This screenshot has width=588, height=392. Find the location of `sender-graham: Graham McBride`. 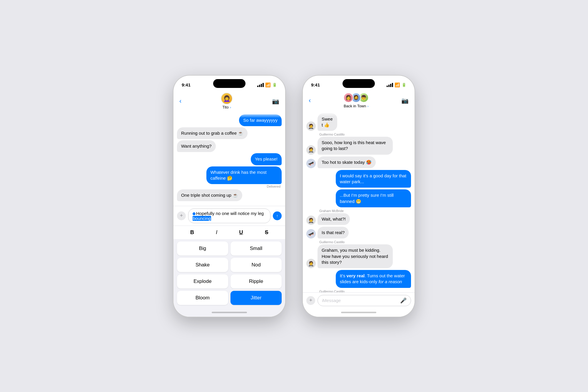

sender-graham: Graham McBride is located at coordinates (365, 211).